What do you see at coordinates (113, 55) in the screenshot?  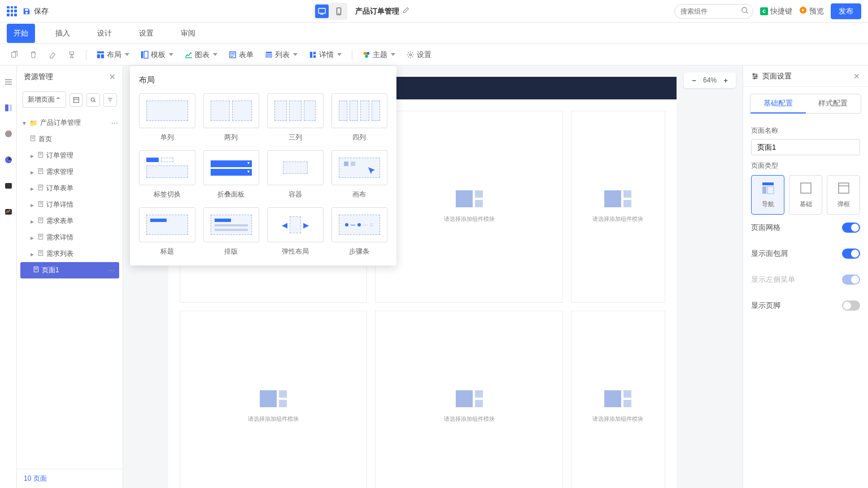 I see `layout-dropdown: 布局` at bounding box center [113, 55].